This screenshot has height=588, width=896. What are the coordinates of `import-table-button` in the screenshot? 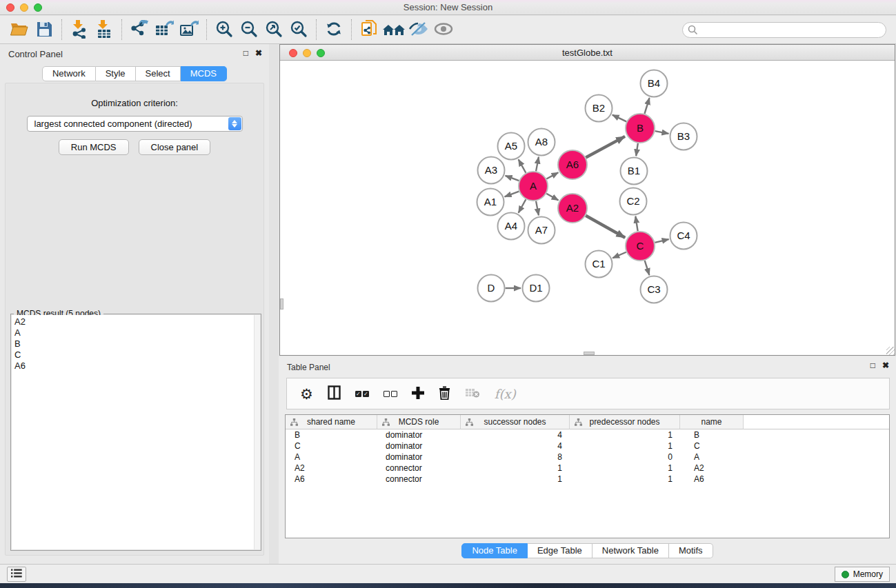 It's located at (104, 30).